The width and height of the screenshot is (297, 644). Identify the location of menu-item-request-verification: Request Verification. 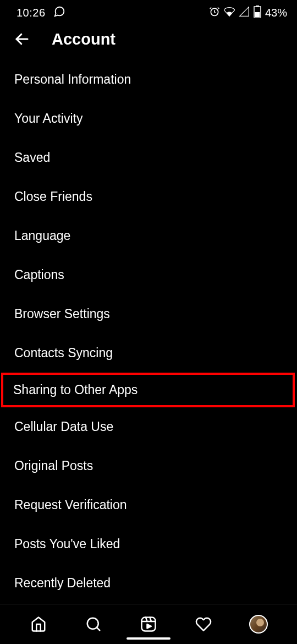
(148, 505).